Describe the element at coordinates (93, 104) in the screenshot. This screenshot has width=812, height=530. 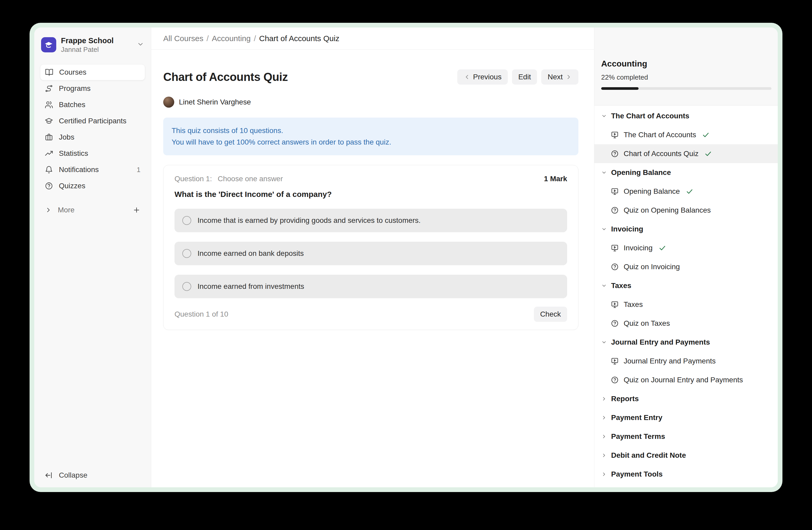
I see `sidebar-item-batches: Batches` at that location.